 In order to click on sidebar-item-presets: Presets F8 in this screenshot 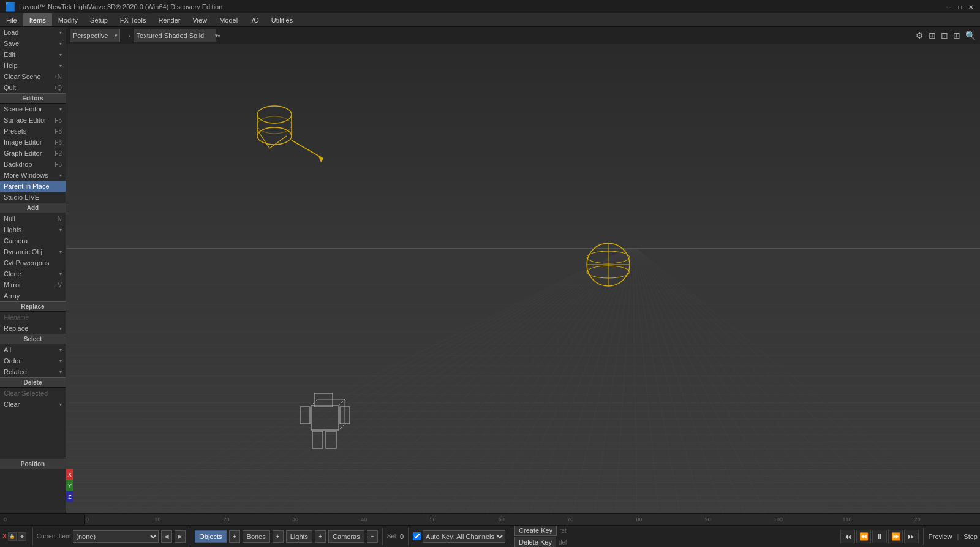, I will do `click(33, 131)`.